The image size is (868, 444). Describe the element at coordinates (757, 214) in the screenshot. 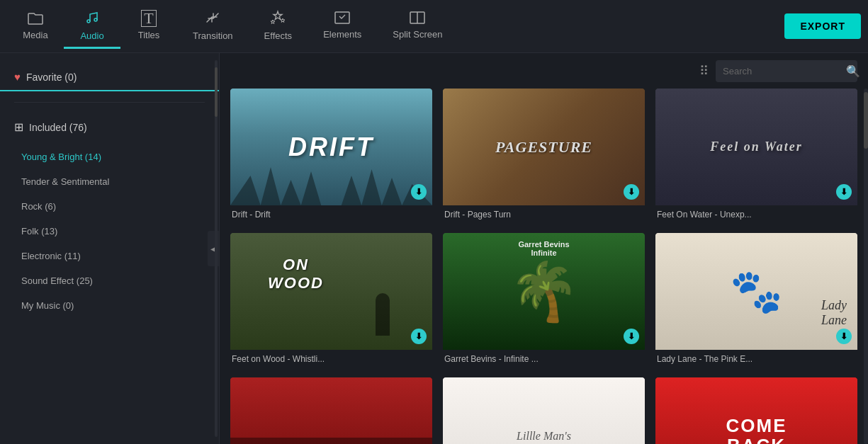

I see `media-label-feet-water: Feet On Water - Unexp...` at that location.